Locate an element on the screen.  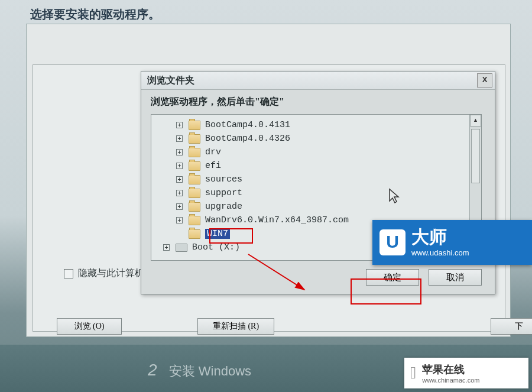
udashi-logo-icon: U is located at coordinates (392, 242).